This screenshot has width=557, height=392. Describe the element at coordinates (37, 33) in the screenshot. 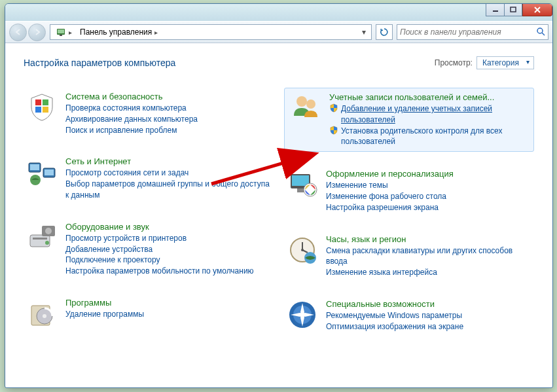

I see `forward-button` at that location.